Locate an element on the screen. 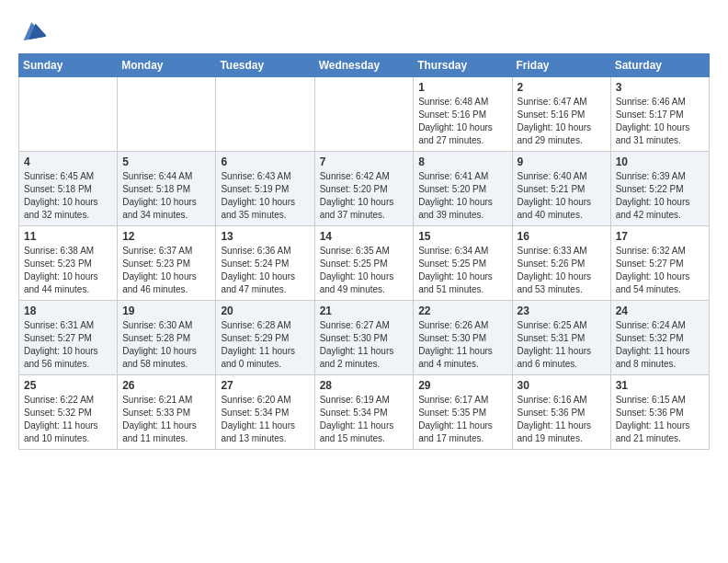 This screenshot has height=563, width=728. day-info: Sunrise: 6:20 AM Sunset: 5:34 PM Dayligh… is located at coordinates (265, 419).